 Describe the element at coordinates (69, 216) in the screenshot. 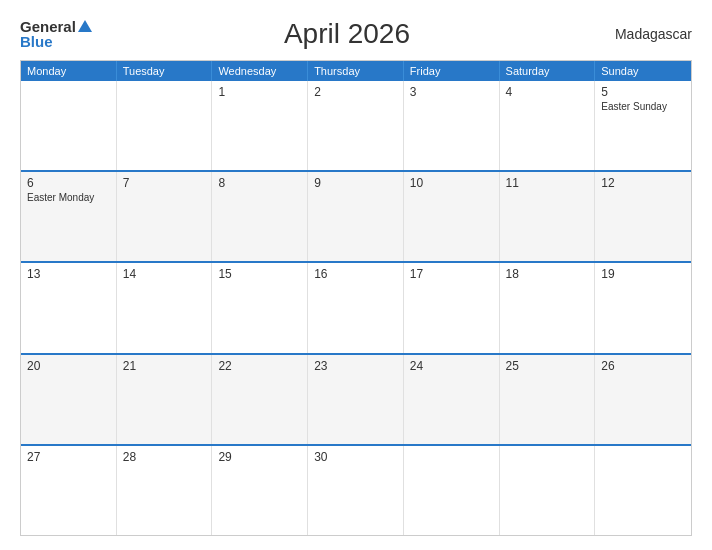

I see `calendar-cell: 6Easter Monday` at that location.